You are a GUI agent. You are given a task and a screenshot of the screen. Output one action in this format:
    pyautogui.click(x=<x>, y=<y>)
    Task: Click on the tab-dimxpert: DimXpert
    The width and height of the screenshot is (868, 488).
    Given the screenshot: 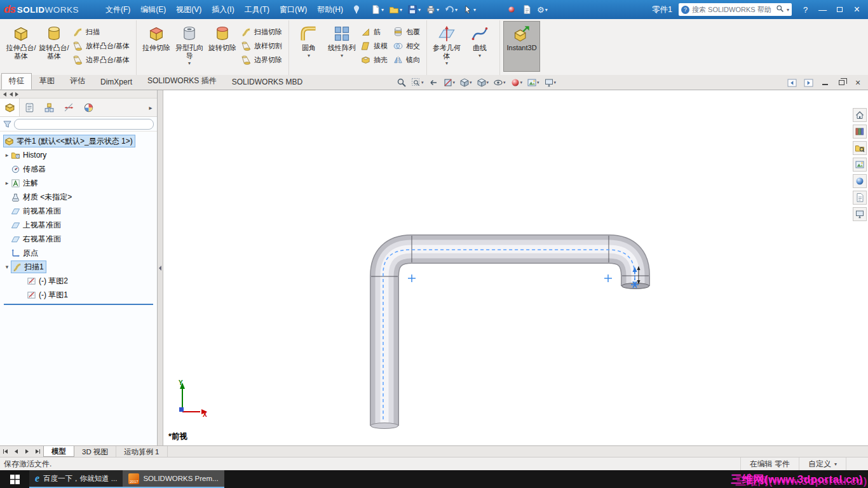 What is the action you would take?
    pyautogui.click(x=116, y=83)
    